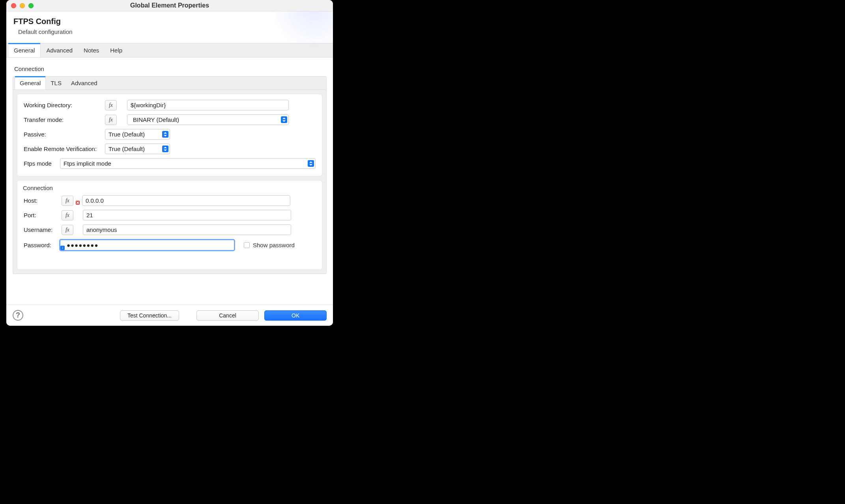  I want to click on passive-select: True (Default), so click(137, 134).